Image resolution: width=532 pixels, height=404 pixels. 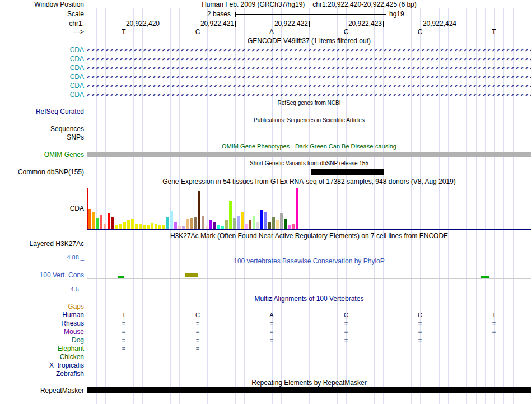 I want to click on snps-label: SNPs, so click(x=42, y=138).